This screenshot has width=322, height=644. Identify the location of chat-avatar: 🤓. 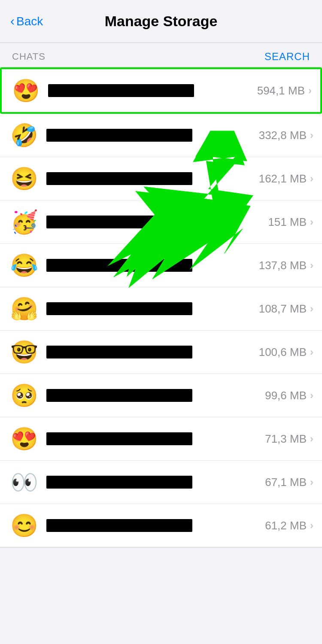
(24, 352).